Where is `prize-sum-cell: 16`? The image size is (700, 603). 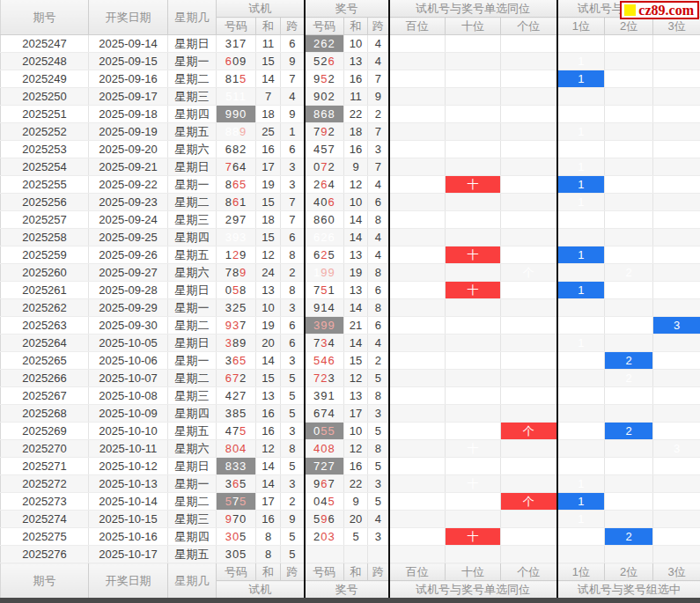
prize-sum-cell: 16 is located at coordinates (356, 467).